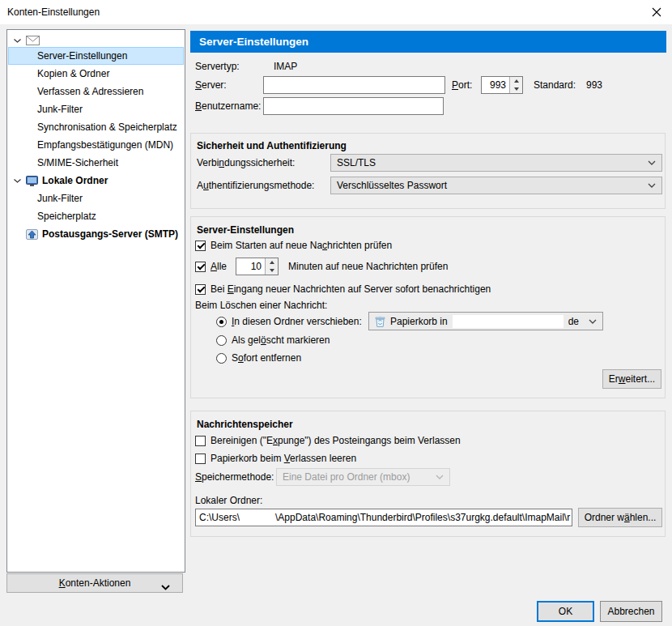  What do you see at coordinates (228, 500) in the screenshot?
I see `local-dir-label: Lokaler Ordner:` at bounding box center [228, 500].